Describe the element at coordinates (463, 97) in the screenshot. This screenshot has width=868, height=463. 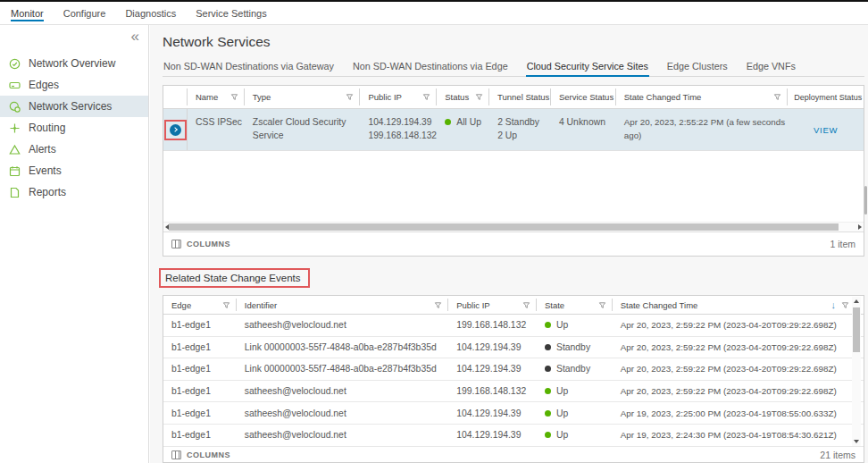
I see `col-status: Status` at that location.